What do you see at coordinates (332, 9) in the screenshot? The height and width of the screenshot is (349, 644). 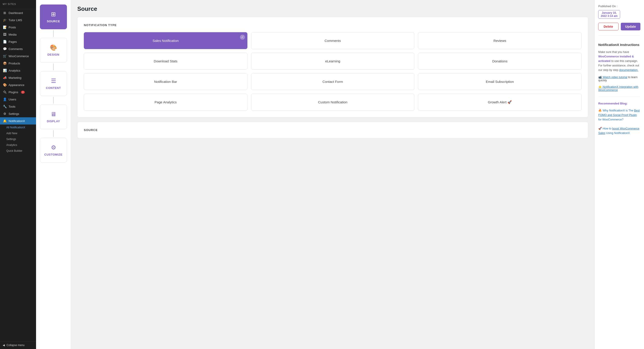 I see `page-title: Source` at bounding box center [332, 9].